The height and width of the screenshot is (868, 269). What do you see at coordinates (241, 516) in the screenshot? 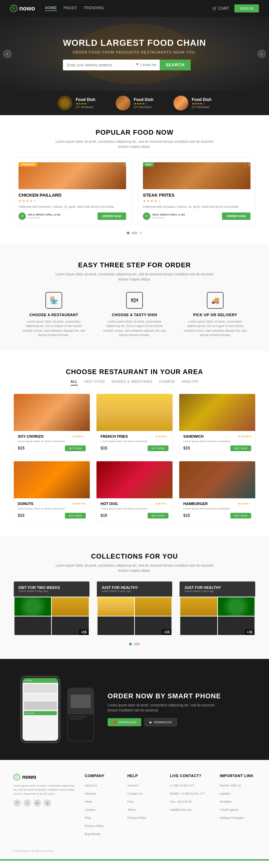
I see `buy-btn-hamburger: BUY NOW` at bounding box center [241, 516].